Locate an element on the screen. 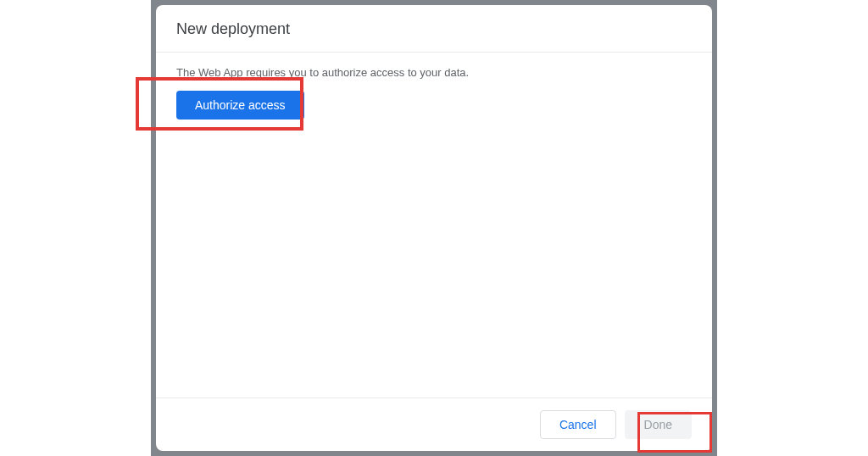 Image resolution: width=868 pixels, height=456 pixels. dialog-header: New deployment is located at coordinates (434, 29).